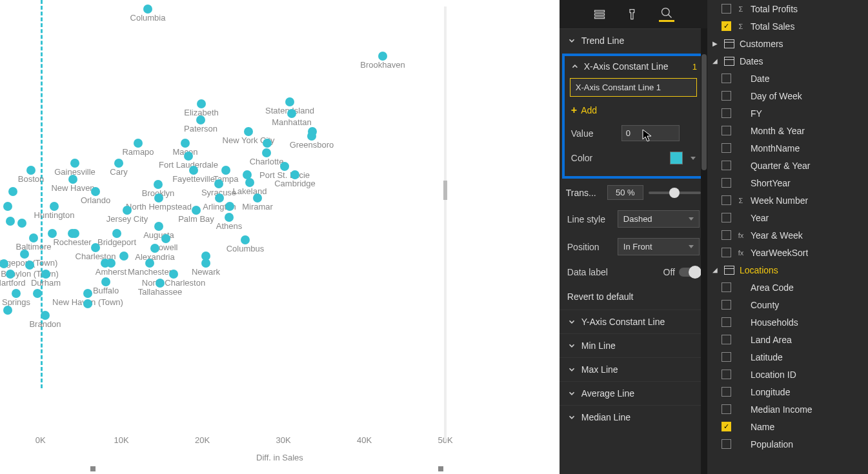 This screenshot has height=474, width=868. What do you see at coordinates (727, 427) in the screenshot?
I see `checkbox: ✓` at bounding box center [727, 427].